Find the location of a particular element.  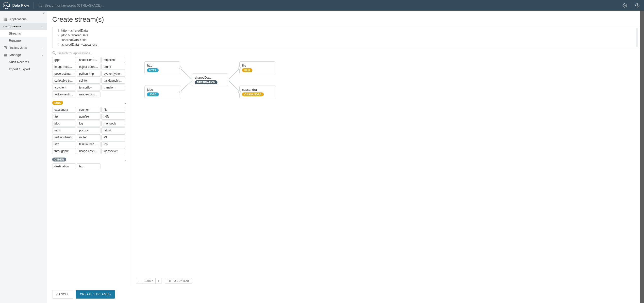

palette-chip-processor: python-jython is located at coordinates (113, 74).